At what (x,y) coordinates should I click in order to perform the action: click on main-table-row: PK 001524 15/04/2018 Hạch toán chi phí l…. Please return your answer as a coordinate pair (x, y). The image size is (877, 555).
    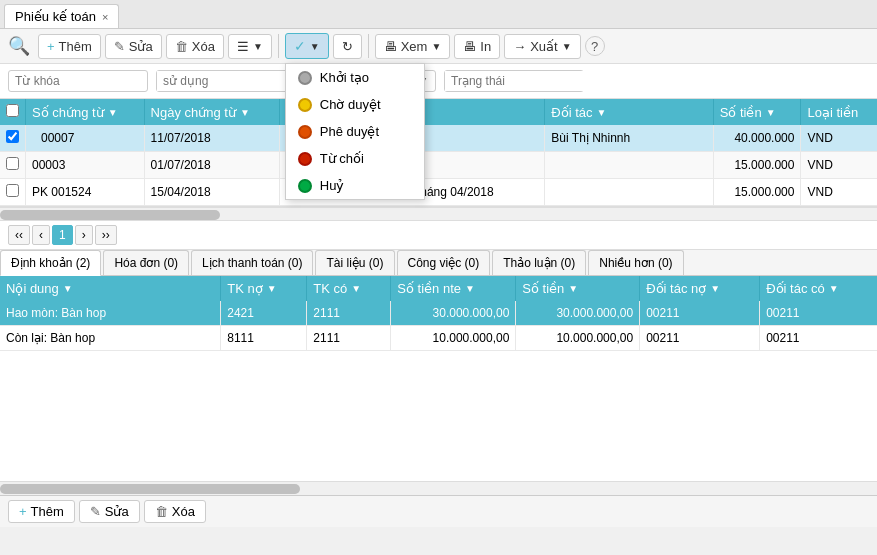
    Looking at the image, I should click on (438, 192).